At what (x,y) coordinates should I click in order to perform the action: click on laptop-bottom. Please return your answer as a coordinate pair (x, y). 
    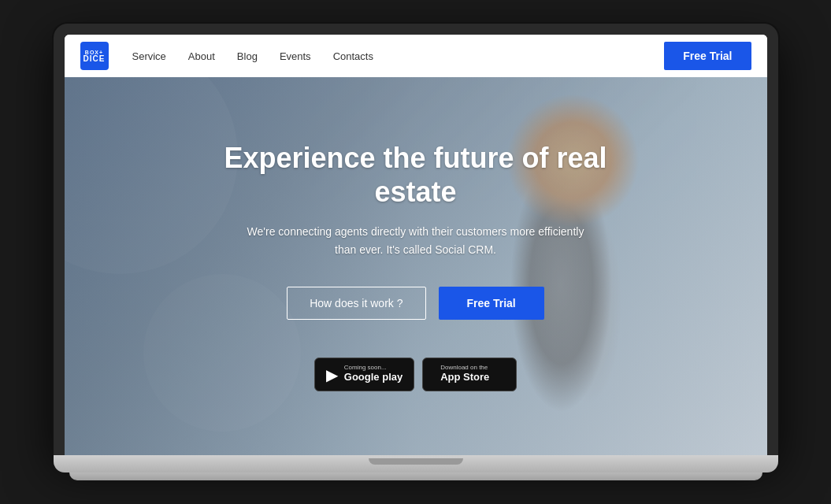
    Looking at the image, I should click on (416, 476).